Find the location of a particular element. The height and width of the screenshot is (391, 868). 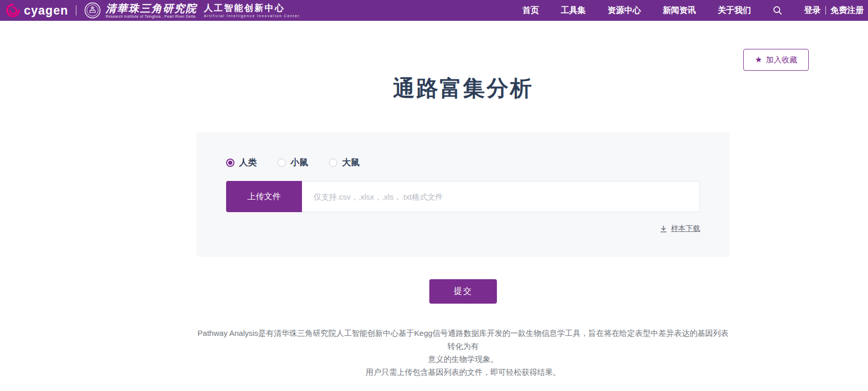

star-icon: ★ is located at coordinates (758, 60).